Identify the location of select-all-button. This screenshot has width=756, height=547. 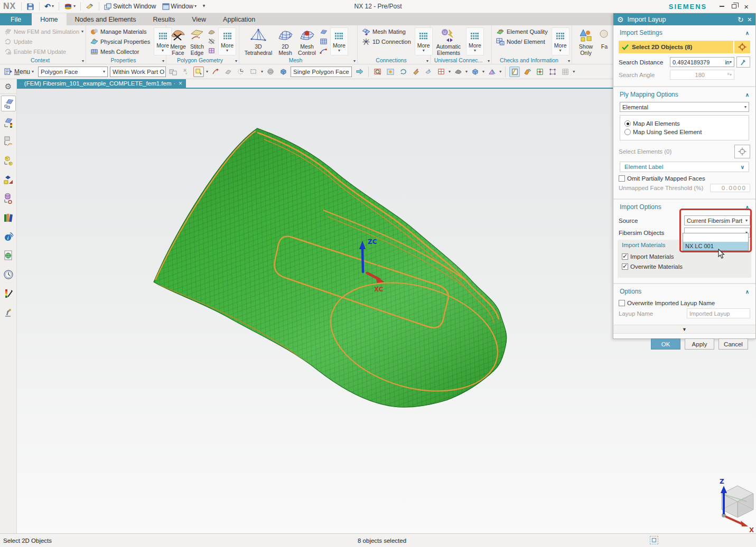
(173, 72).